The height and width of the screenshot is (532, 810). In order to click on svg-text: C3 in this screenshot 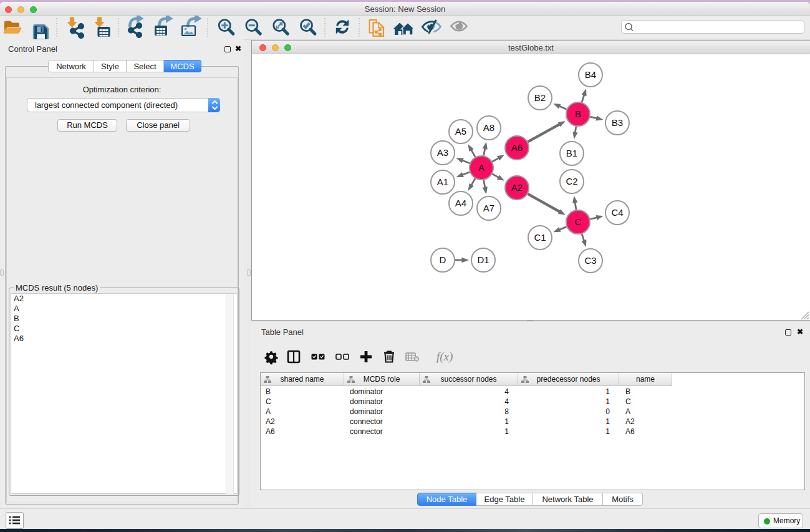, I will do `click(590, 261)`.